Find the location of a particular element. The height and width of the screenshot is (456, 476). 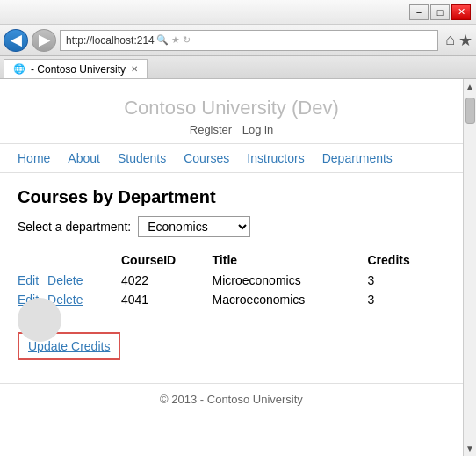

row-course-id-1: 4041 is located at coordinates (167, 300).